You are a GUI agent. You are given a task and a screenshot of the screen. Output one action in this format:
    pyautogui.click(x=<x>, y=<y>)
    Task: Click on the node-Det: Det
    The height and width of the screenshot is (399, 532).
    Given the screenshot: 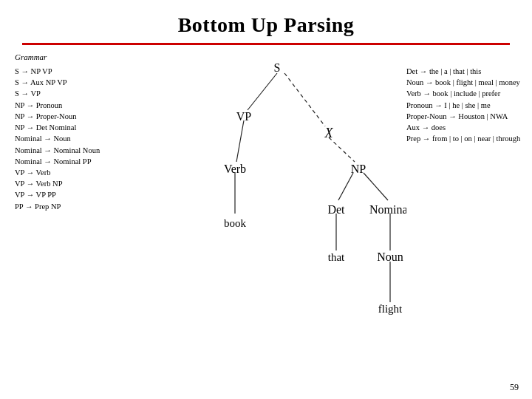 What is the action you would take?
    pyautogui.click(x=336, y=210)
    